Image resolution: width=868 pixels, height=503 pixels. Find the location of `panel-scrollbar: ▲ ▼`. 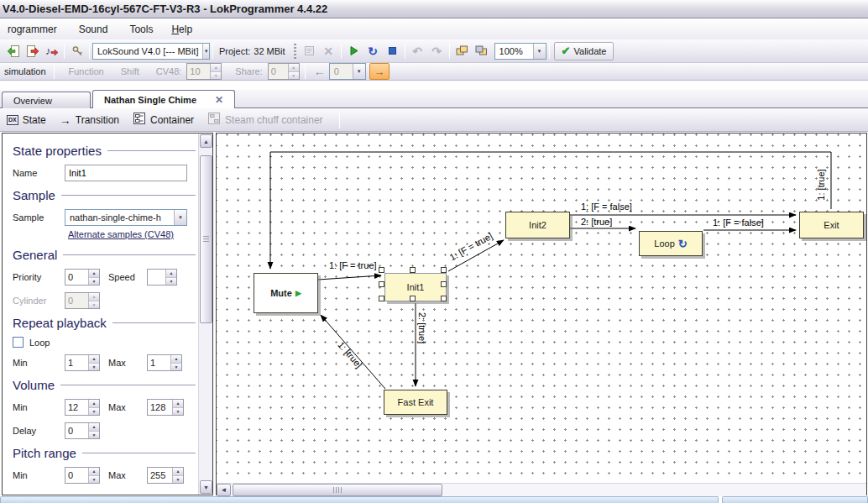

panel-scrollbar: ▲ ▼ is located at coordinates (205, 314).